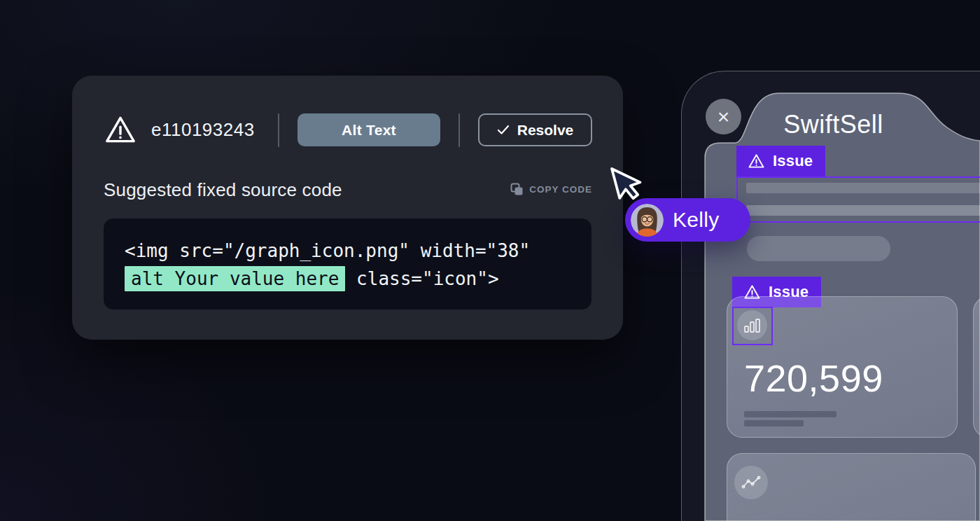 Image resolution: width=980 pixels, height=521 pixels. What do you see at coordinates (348, 190) in the screenshot?
I see `section-row: Suggested fixed source code COPY CODE` at bounding box center [348, 190].